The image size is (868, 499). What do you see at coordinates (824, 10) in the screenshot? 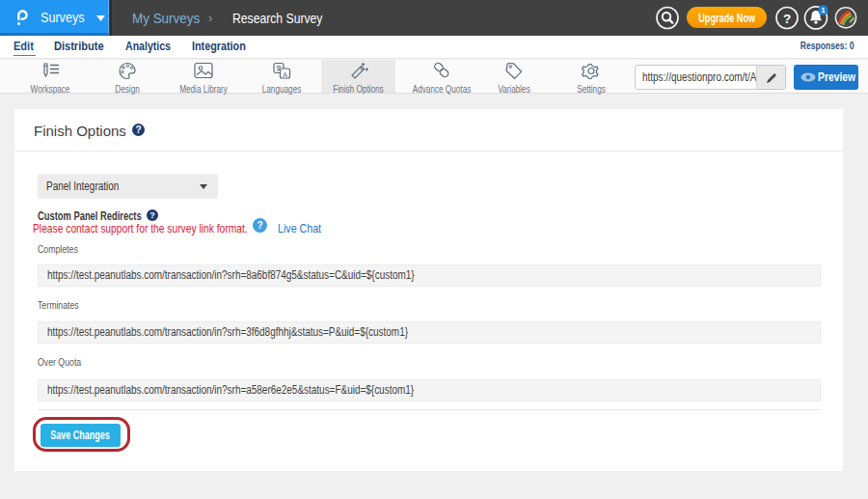
I see `svg-text: 1` at bounding box center [824, 10].